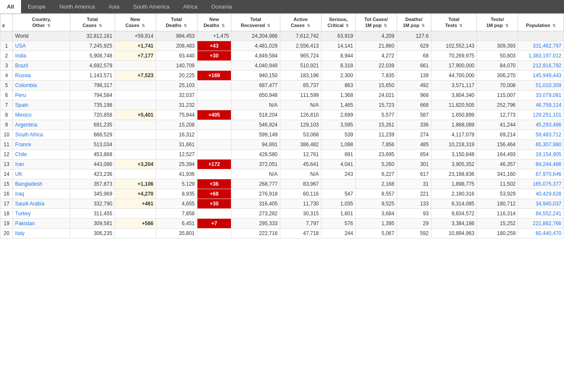  What do you see at coordinates (37, 7) in the screenshot?
I see `tab-europe: Europe` at bounding box center [37, 7].